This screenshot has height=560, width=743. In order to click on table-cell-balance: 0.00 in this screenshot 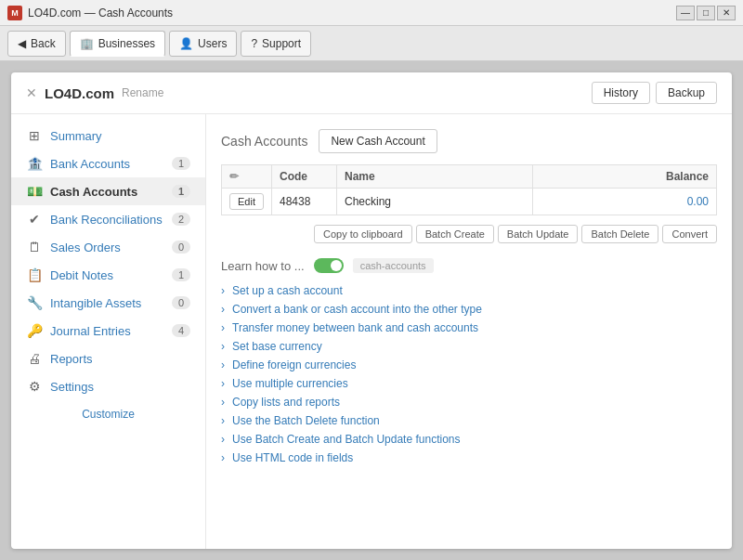, I will do `click(624, 202)`.